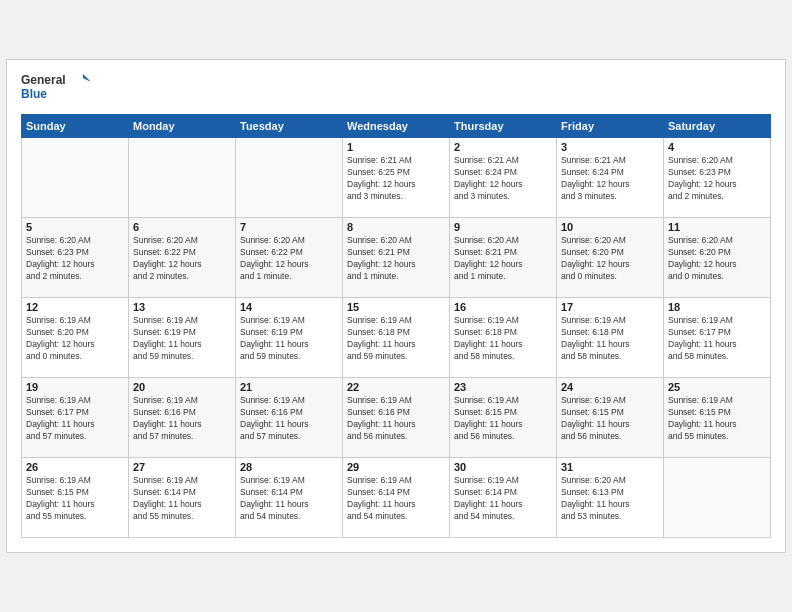 The width and height of the screenshot is (792, 612). Describe the element at coordinates (396, 88) in the screenshot. I see `calendar-header: General Blue` at that location.